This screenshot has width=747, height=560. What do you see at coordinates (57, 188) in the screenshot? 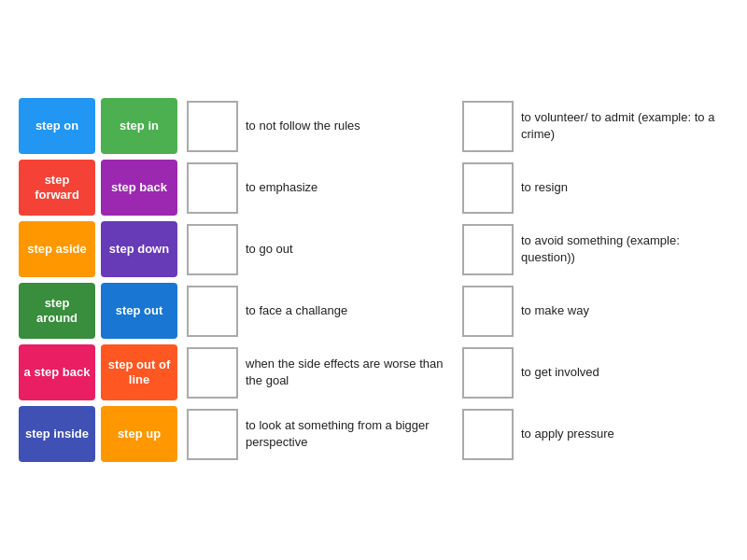
I see `phrase-step-forward: step forward` at bounding box center [57, 188].